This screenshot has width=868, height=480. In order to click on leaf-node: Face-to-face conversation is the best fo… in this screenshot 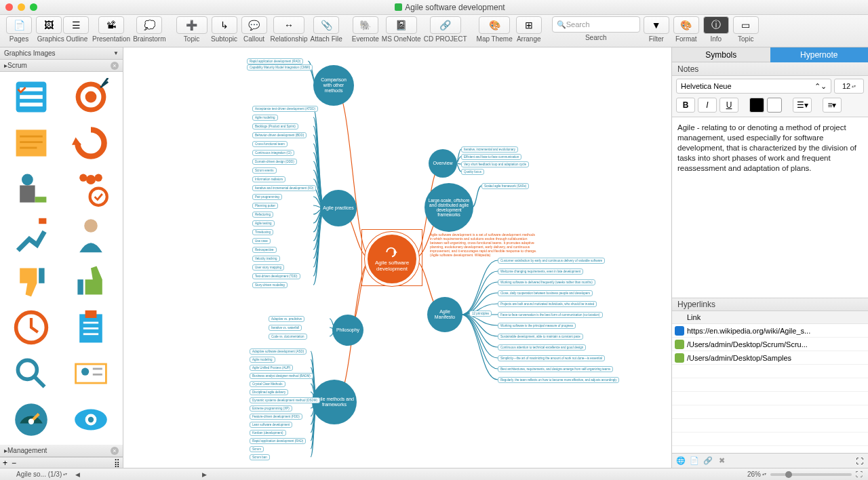, I will do `click(551, 315)`.